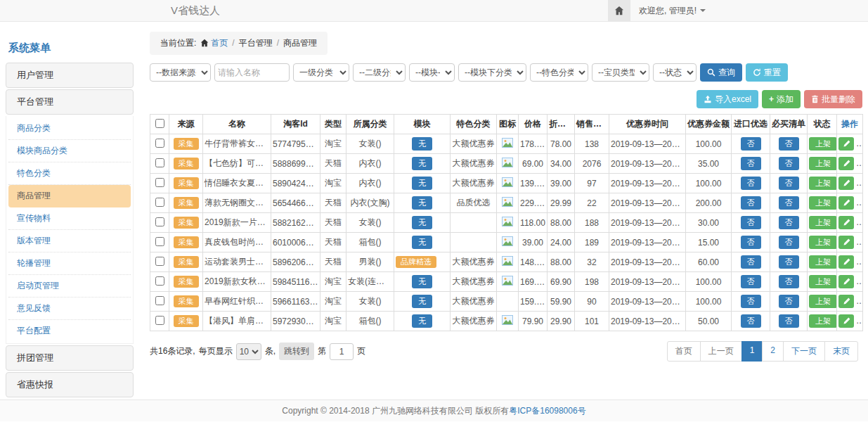 Image resolution: width=868 pixels, height=422 pixels. I want to click on search-button: 查询, so click(721, 72).